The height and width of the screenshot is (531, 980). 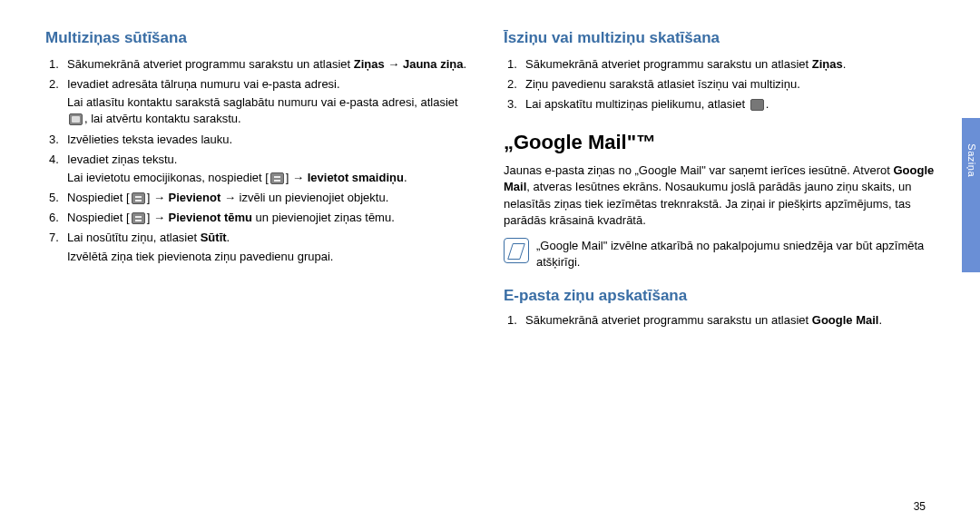 What do you see at coordinates (54, 218) in the screenshot?
I see `item-number: 6.` at bounding box center [54, 218].